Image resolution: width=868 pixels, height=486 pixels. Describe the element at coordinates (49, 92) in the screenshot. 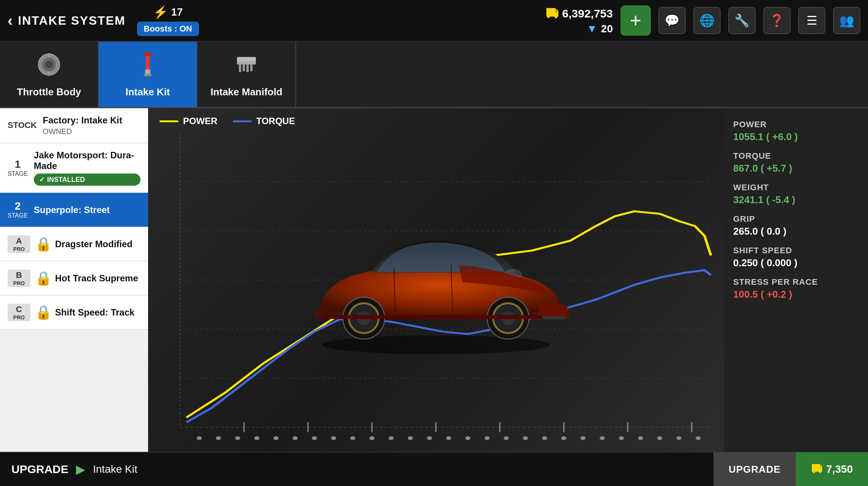

I see `tab-throttle-body-label: Throttle Body` at that location.